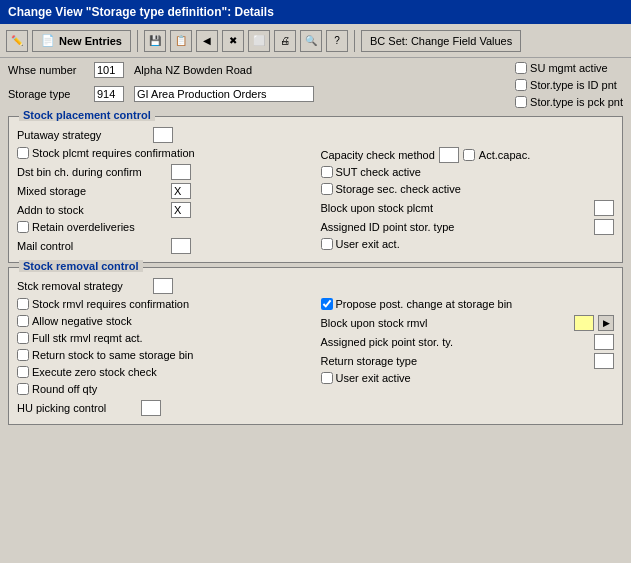 This screenshot has height=563, width=631. What do you see at coordinates (164, 321) in the screenshot?
I see `allow-neg-row: Allow negative stock` at bounding box center [164, 321].